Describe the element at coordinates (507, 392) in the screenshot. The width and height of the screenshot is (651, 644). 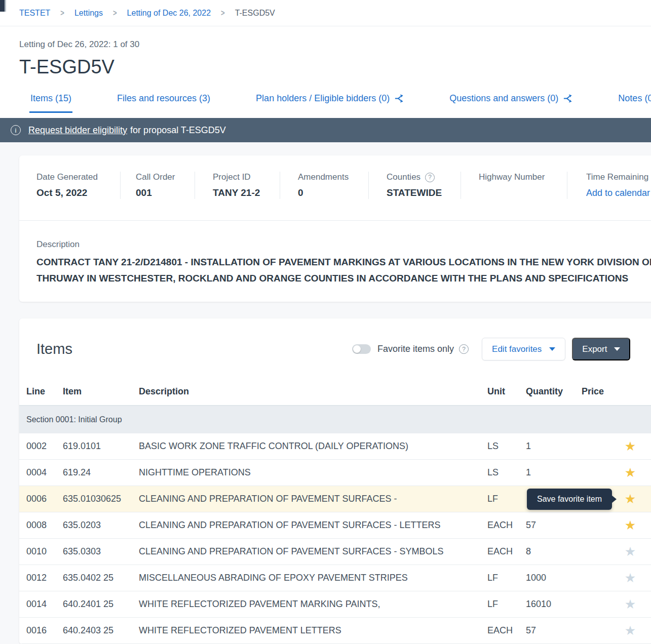
I see `column-header-unit: Unit` at that location.